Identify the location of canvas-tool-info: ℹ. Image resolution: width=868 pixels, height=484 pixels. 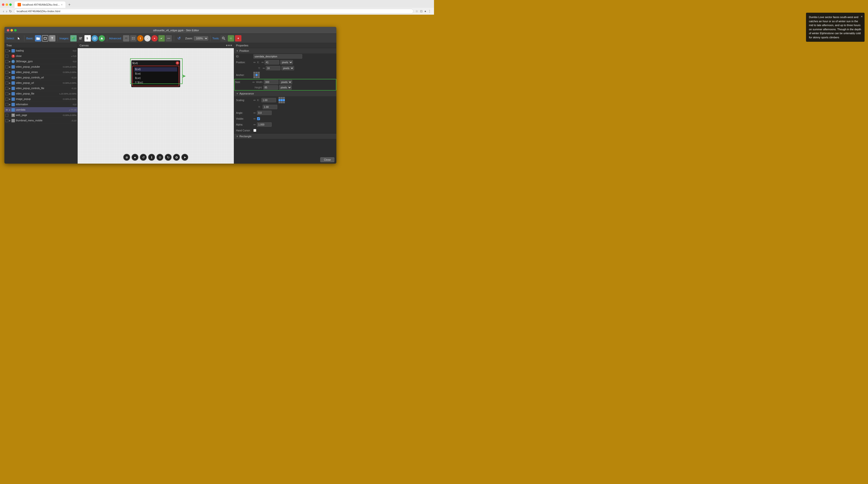
(152, 157).